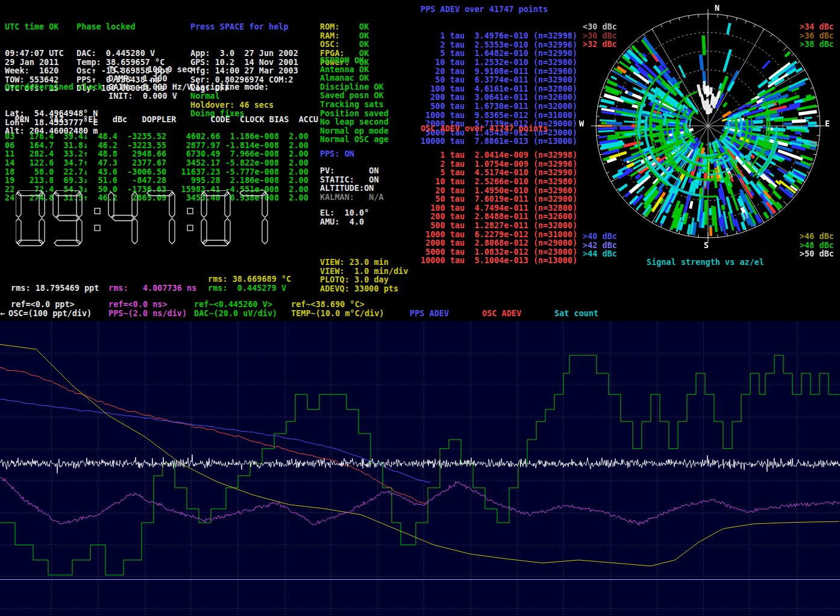 This screenshot has width=840, height=616. Describe the element at coordinates (138, 305) in the screenshot. I see `pps-ref: ref=<0.0 ns>` at that location.